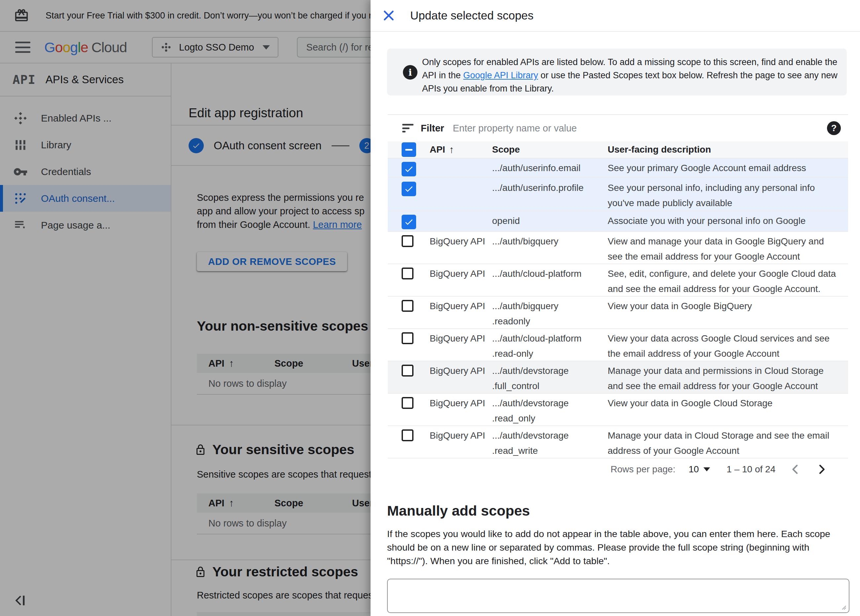  I want to click on table-row: BigQuery API .../auth/bigquery View and …, so click(618, 248).